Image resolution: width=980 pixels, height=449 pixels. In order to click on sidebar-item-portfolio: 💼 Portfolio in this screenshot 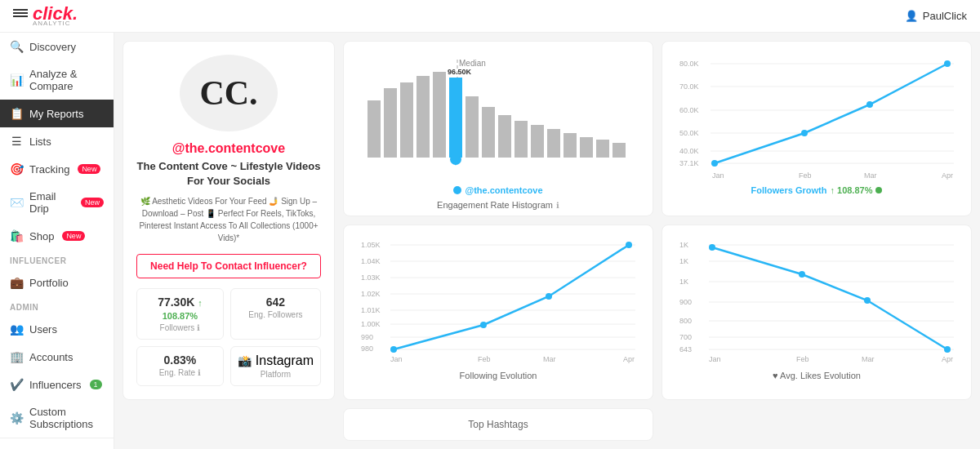, I will do `click(57, 282)`.